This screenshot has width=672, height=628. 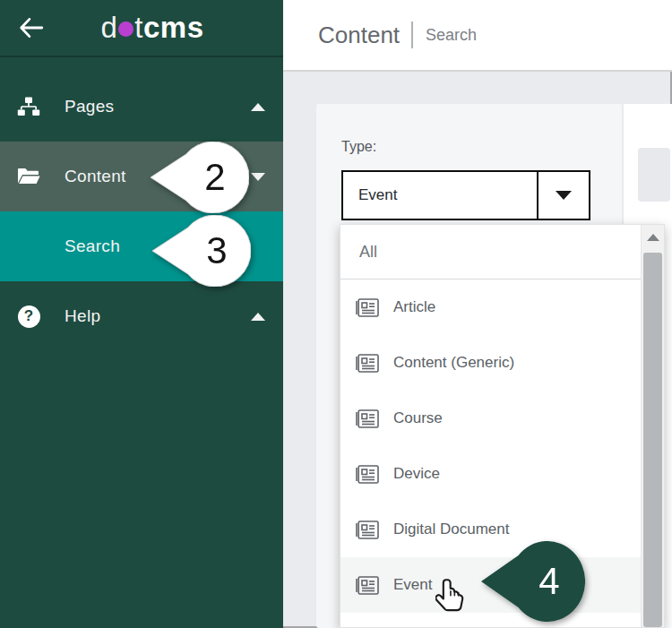 What do you see at coordinates (142, 176) in the screenshot?
I see `sidebar-item-content: Content` at bounding box center [142, 176].